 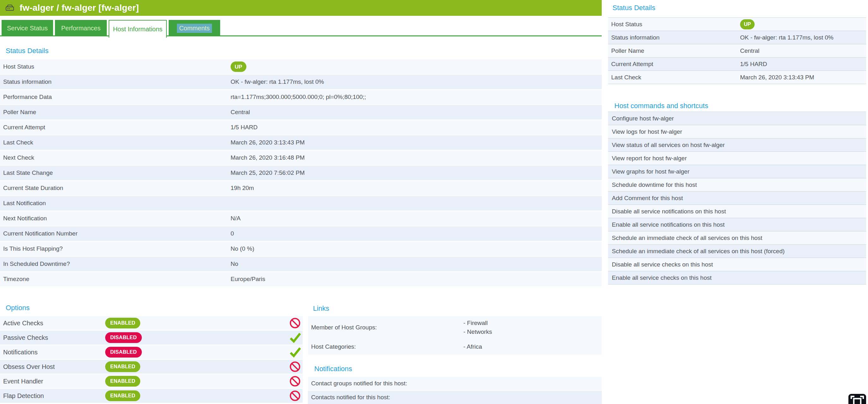 What do you see at coordinates (151, 353) in the screenshot?
I see `option-row: NotificationsDISABLED` at bounding box center [151, 353].